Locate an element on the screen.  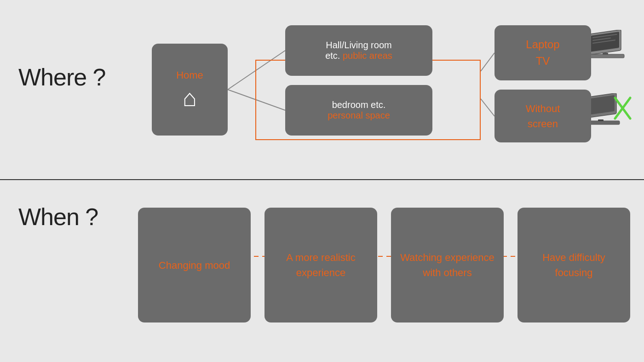
public-areas-box: Hall/Living room etc. public areas is located at coordinates (359, 51).